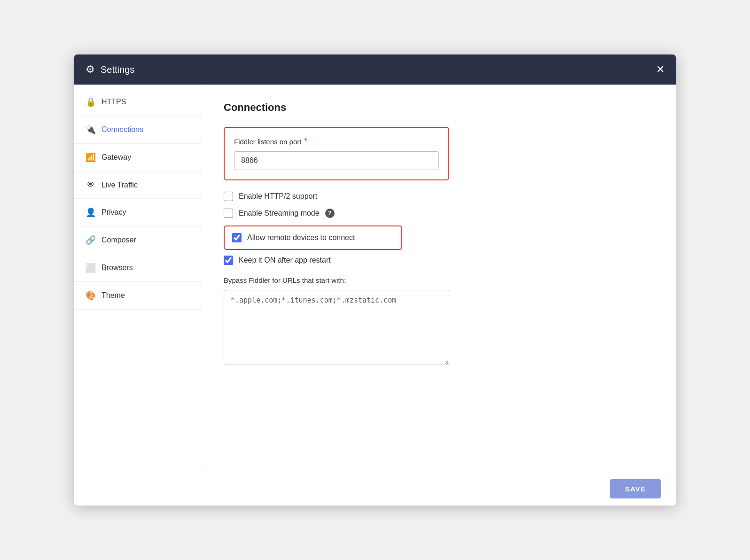 The width and height of the screenshot is (750, 560). I want to click on browsers-icon: ⬜, so click(91, 268).